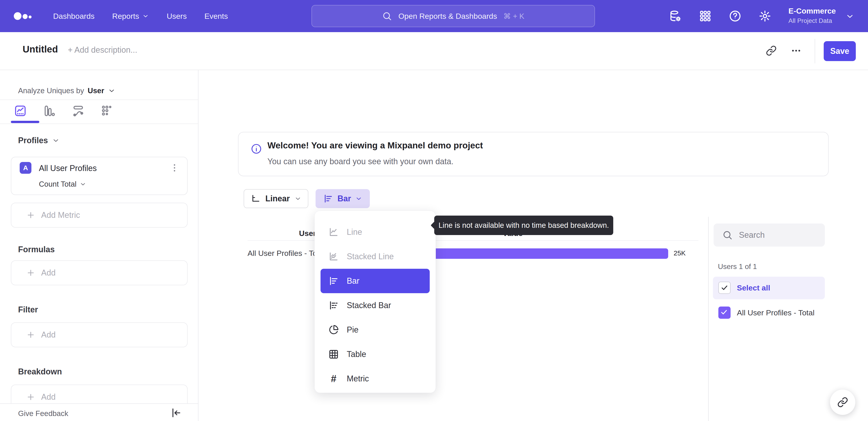  What do you see at coordinates (375, 256) in the screenshot?
I see `menu-item-stacked-line: Stacked Line` at bounding box center [375, 256].